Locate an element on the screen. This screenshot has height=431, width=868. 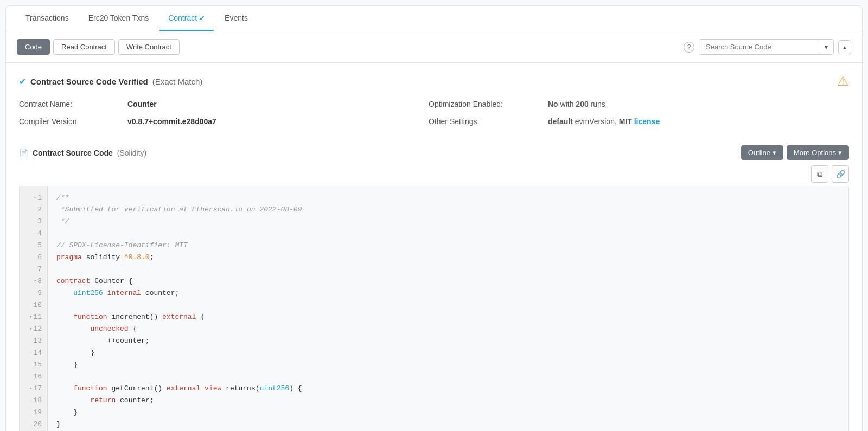
write-contract-button: Write Contract is located at coordinates (149, 47).